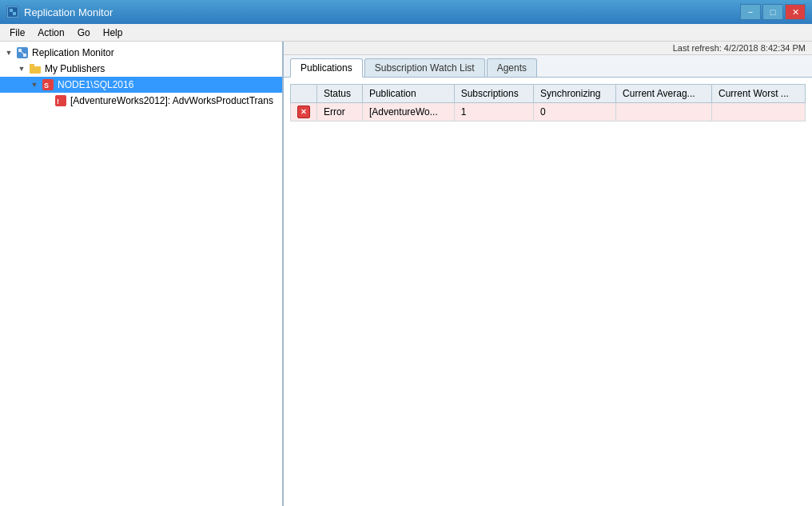 The width and height of the screenshot is (812, 506). I want to click on col-header-icon, so click(304, 94).